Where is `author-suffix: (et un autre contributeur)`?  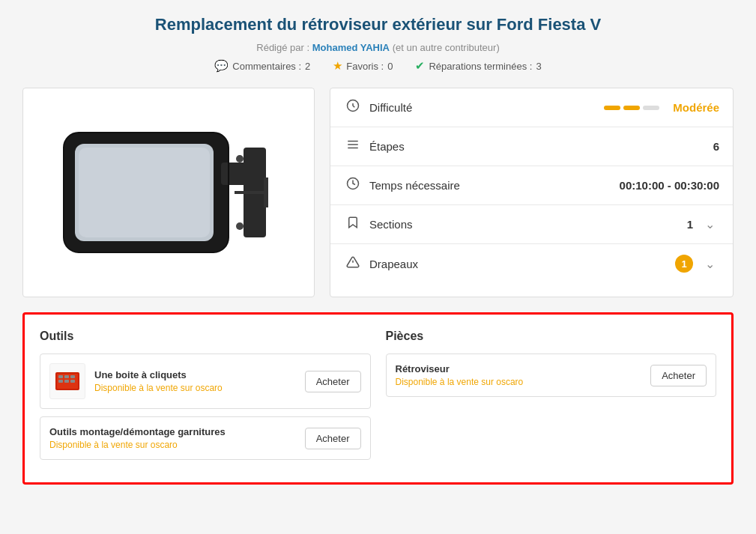 author-suffix: (et un autre contributeur) is located at coordinates (447, 48).